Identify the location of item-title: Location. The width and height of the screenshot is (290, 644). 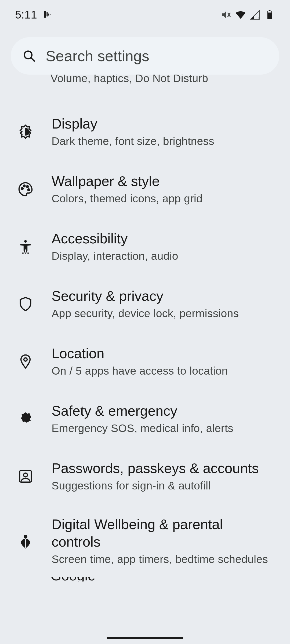
(162, 354).